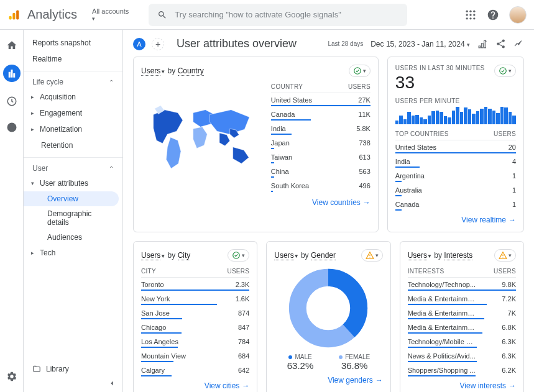  Describe the element at coordinates (462, 298) in the screenshot. I see `table-row: Media & Entertainme...7.2K` at that location.